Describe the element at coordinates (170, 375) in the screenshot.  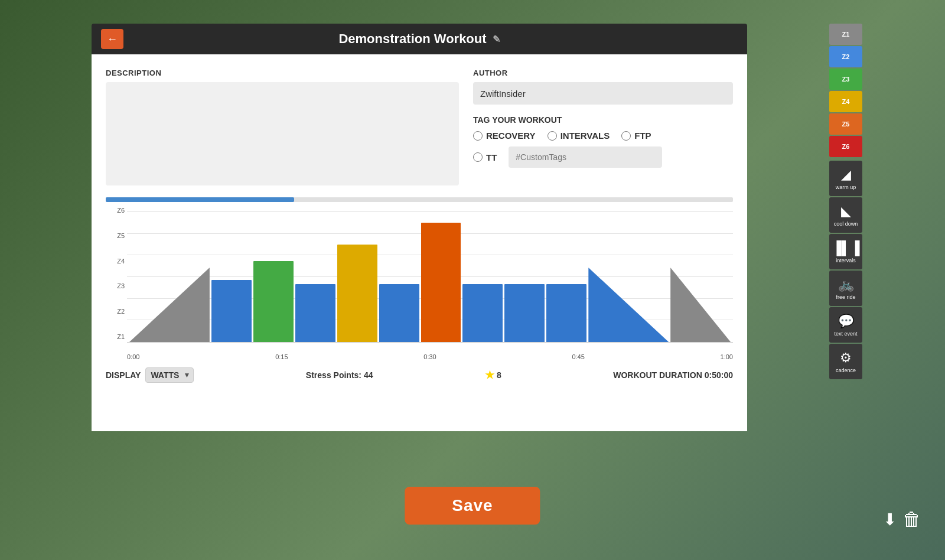
I see `watts-select-wrapper: WATTS %FTP W/KG ▼` at that location.